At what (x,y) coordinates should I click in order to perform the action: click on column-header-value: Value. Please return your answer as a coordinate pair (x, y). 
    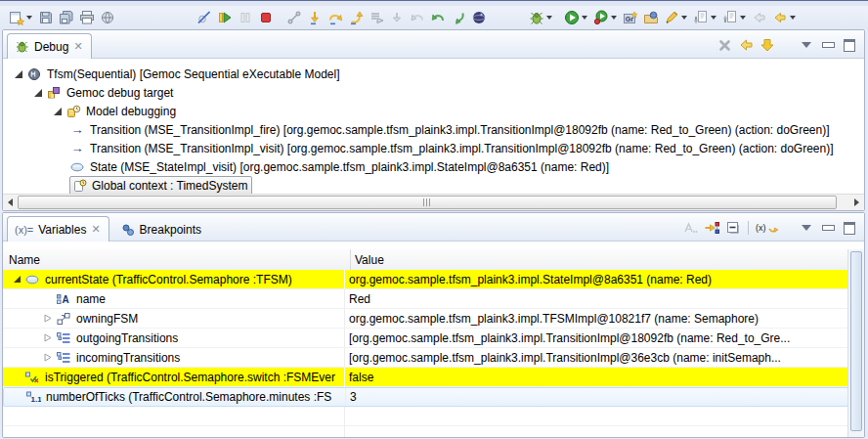
    Looking at the image, I should click on (607, 260).